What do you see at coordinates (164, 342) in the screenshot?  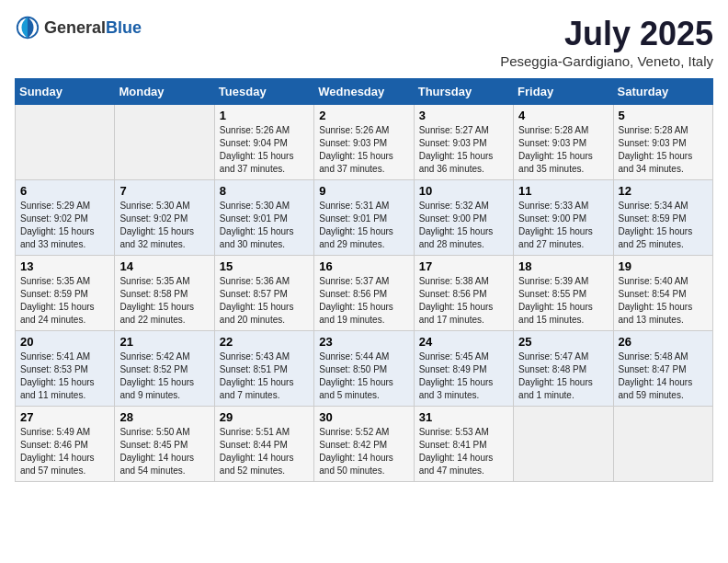 I see `day-number: 21` at bounding box center [164, 342].